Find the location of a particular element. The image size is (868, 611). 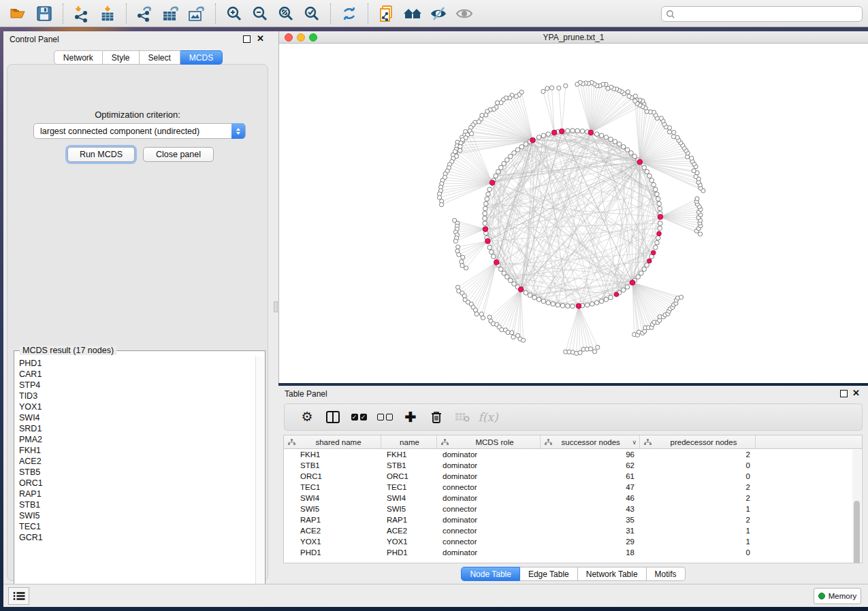

zoom-out-icon is located at coordinates (260, 14).